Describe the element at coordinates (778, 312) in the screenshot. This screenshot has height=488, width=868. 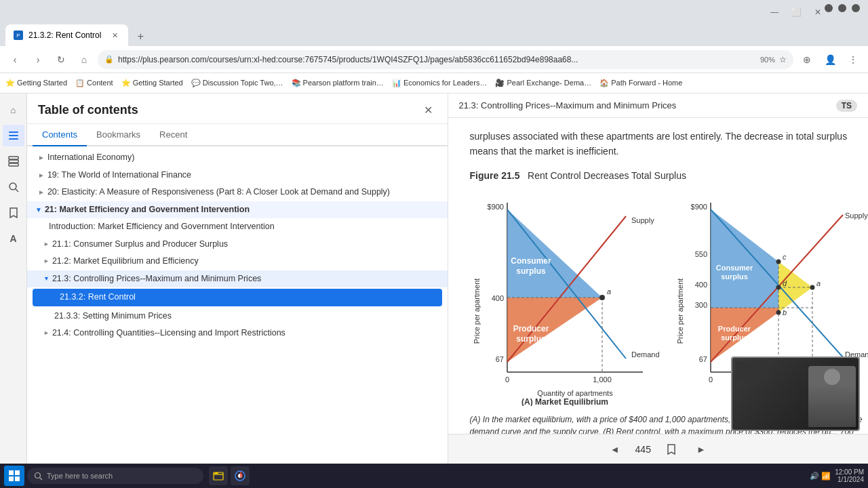
I see `point-b` at that location.